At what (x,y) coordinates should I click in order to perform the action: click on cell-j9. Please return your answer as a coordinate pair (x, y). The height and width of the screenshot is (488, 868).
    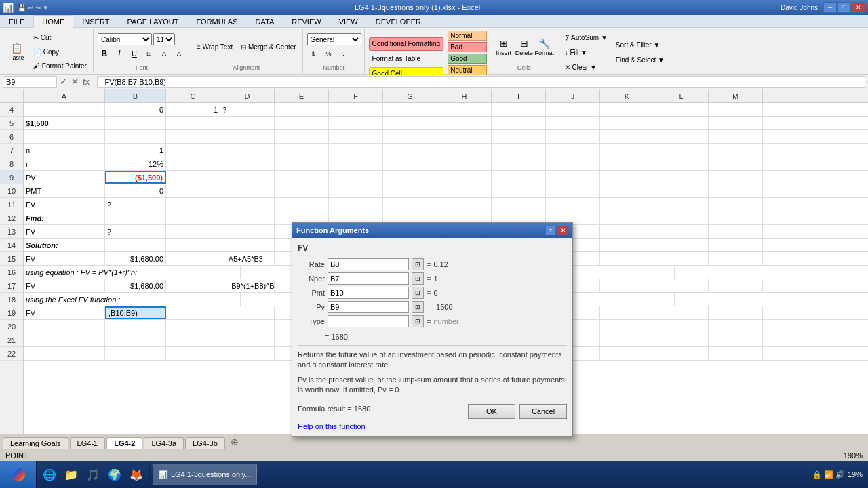
    Looking at the image, I should click on (573, 178).